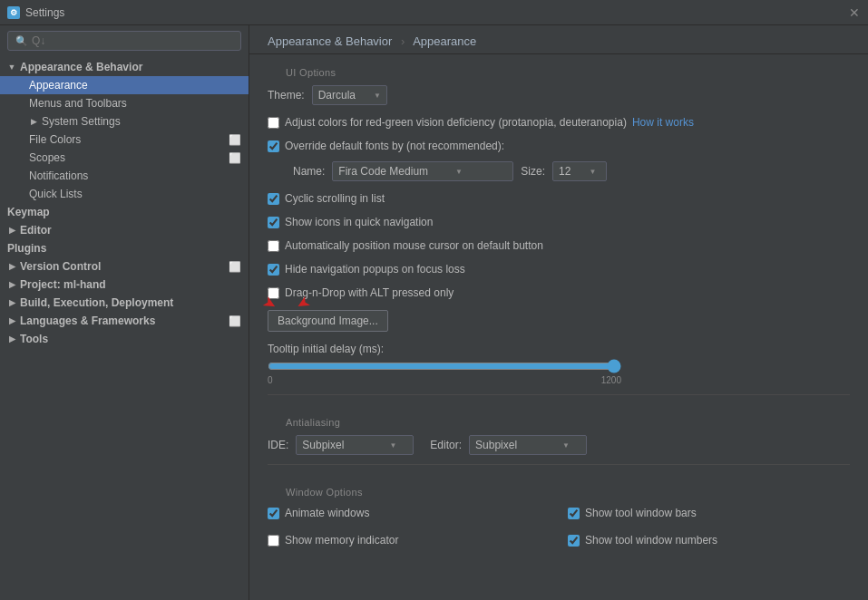 Image resolution: width=868 pixels, height=600 pixels. I want to click on sidebar-item-quick-lists: Quick Lists, so click(124, 194).